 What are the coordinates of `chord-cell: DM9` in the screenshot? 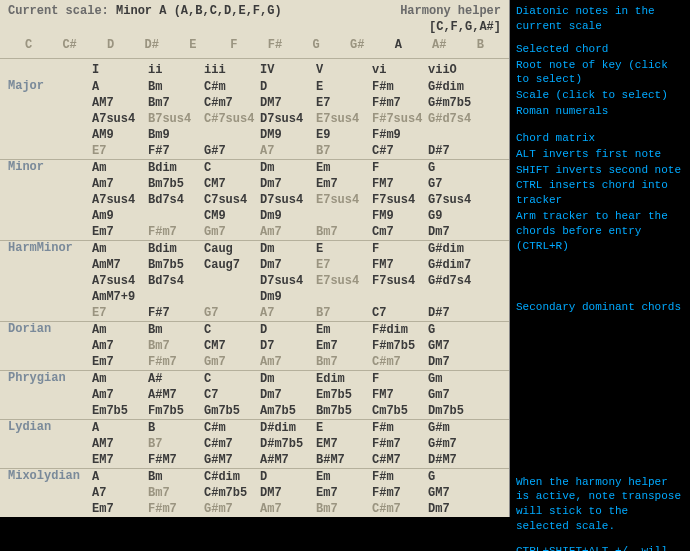 It's located at (288, 135).